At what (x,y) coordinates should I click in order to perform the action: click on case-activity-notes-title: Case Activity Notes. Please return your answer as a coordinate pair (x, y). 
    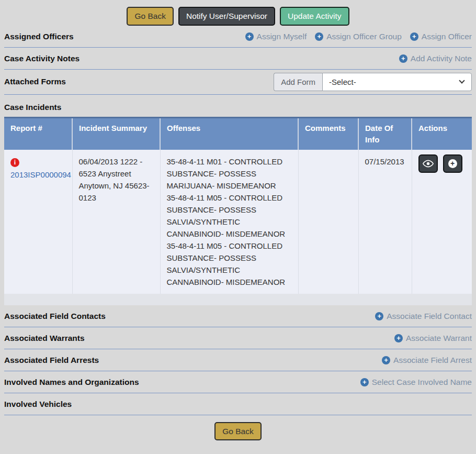
    Looking at the image, I should click on (42, 59).